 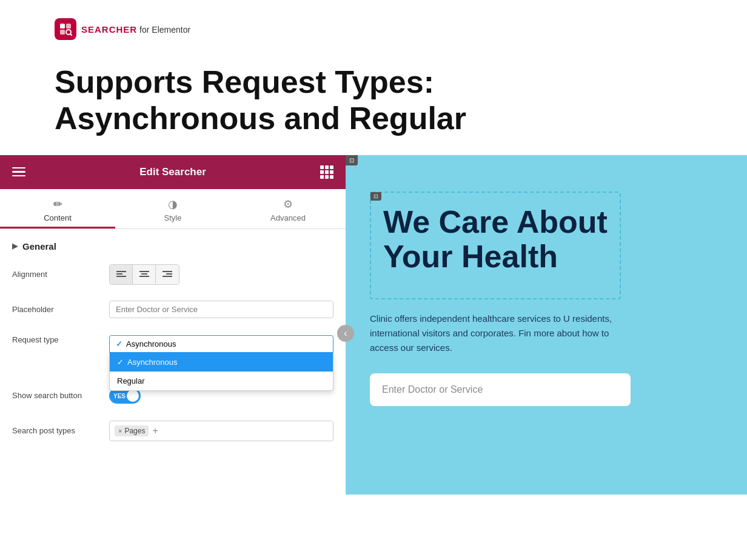 I want to click on section-arrow-icon: ▶, so click(x=15, y=246).